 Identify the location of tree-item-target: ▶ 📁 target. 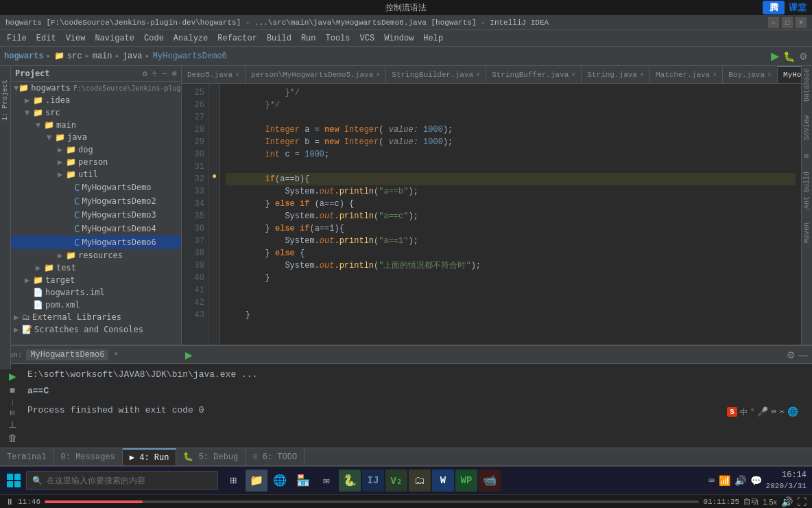
(96, 280).